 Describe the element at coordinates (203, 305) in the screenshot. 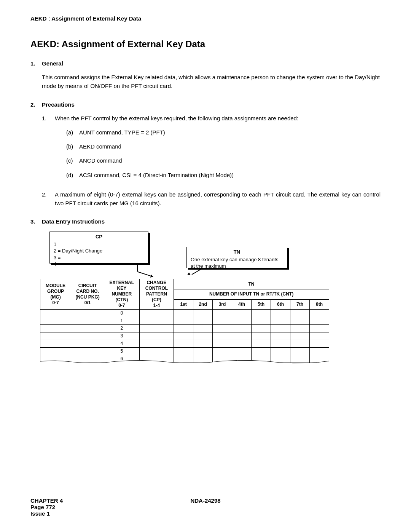

I see `col-2nd: 2nd` at that location.